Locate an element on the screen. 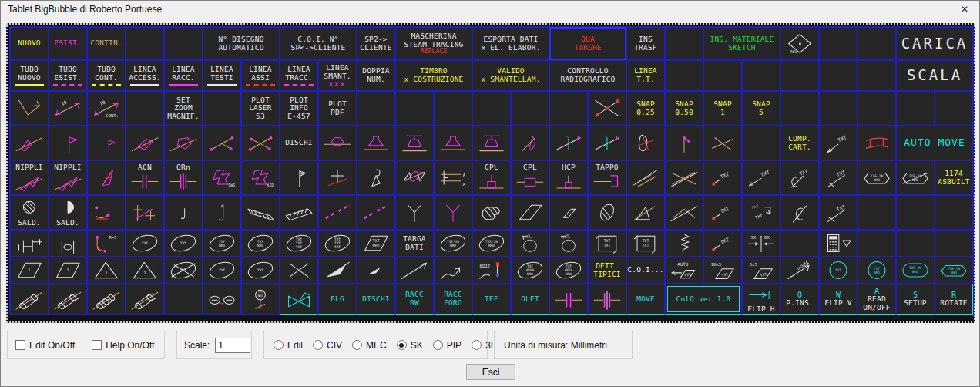 The height and width of the screenshot is (387, 980). cell-sectionaa: AA is located at coordinates (453, 177).